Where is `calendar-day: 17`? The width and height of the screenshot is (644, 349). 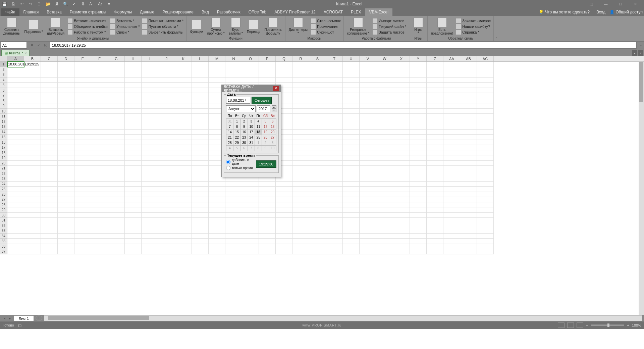 calendar-day: 17 is located at coordinates (251, 132).